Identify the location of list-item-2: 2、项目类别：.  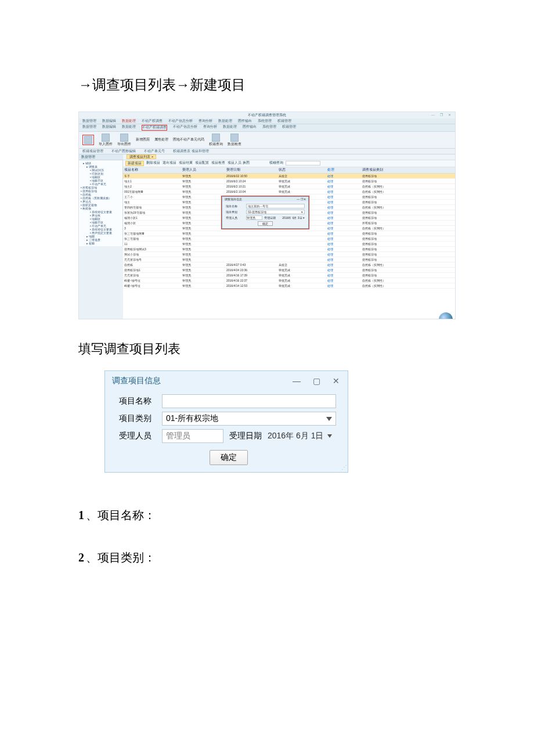
(267, 557).